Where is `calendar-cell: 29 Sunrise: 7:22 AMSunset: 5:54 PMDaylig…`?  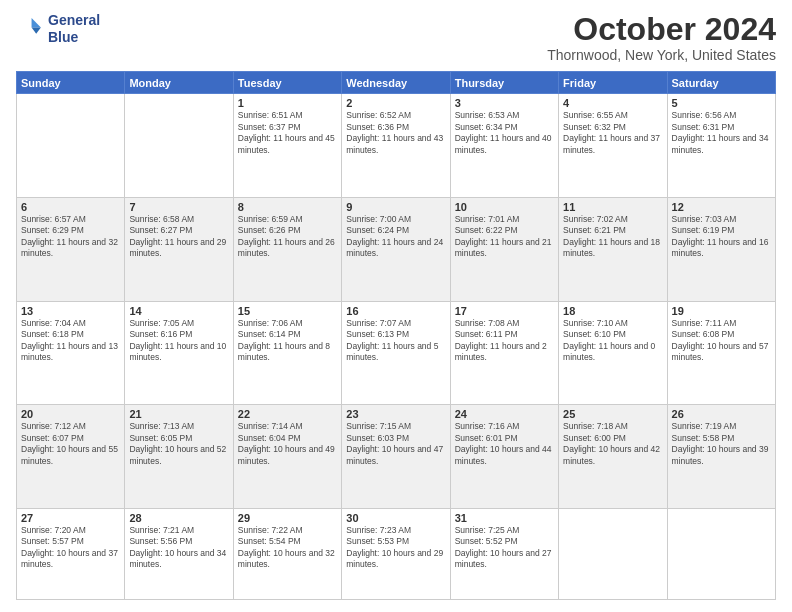 calendar-cell: 29 Sunrise: 7:22 AMSunset: 5:54 PMDaylig… is located at coordinates (287, 554).